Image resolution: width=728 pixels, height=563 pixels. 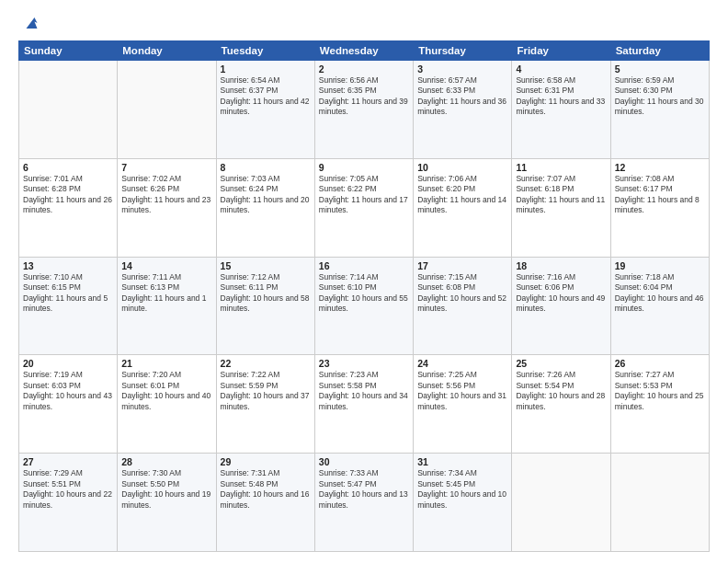 What do you see at coordinates (462, 391) in the screenshot?
I see `day-info: Sunrise: 7:25 AM Sunset: 5:56 PM Dayligh…` at bounding box center [462, 391].